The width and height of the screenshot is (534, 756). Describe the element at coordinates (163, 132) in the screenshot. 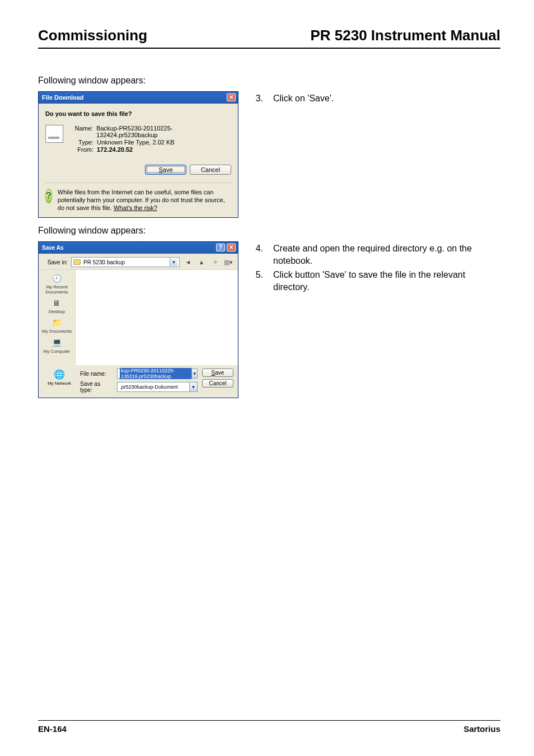

I see `name-value: Backup-PR5230-20110225-132424.pr5230back…` at that location.